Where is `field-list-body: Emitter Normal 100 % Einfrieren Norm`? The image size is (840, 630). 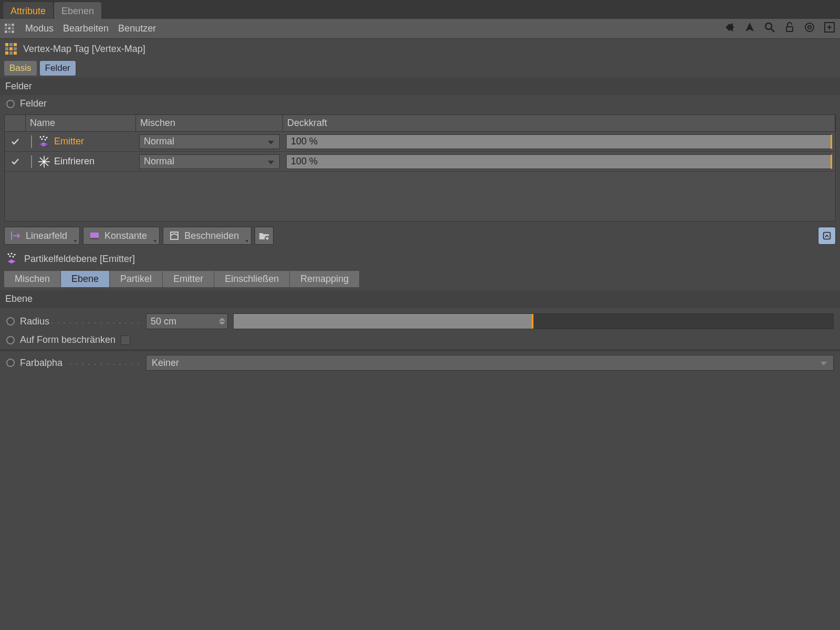
field-list-body: Emitter Normal 100 % Einfrieren Norm is located at coordinates (420, 176).